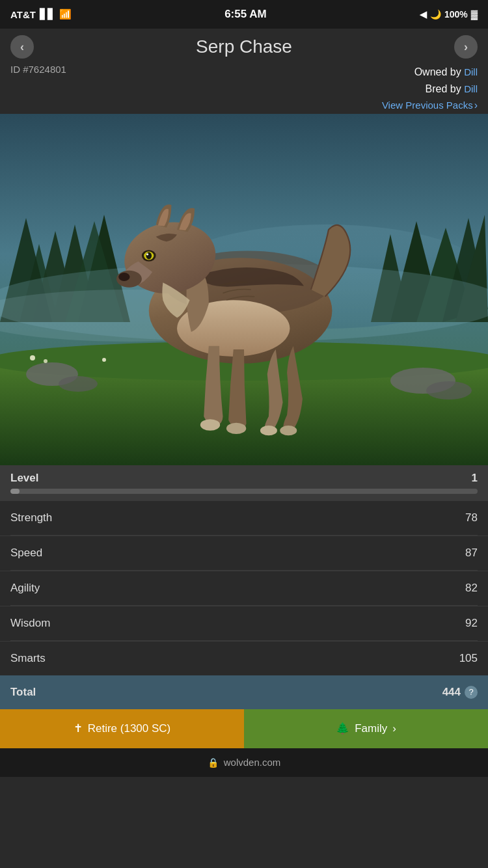  I want to click on level-label: Level, so click(25, 478).